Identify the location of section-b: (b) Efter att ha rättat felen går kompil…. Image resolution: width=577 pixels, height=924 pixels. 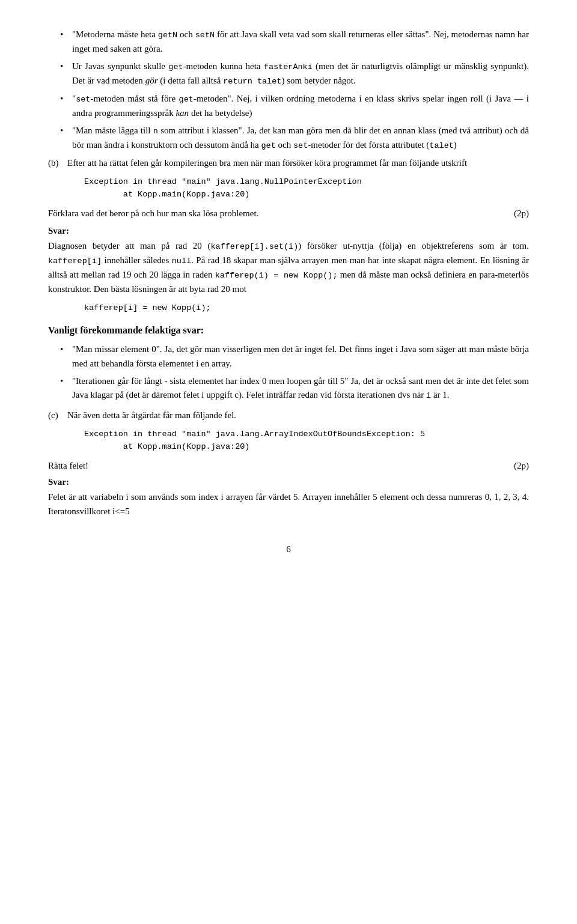
(288, 163).